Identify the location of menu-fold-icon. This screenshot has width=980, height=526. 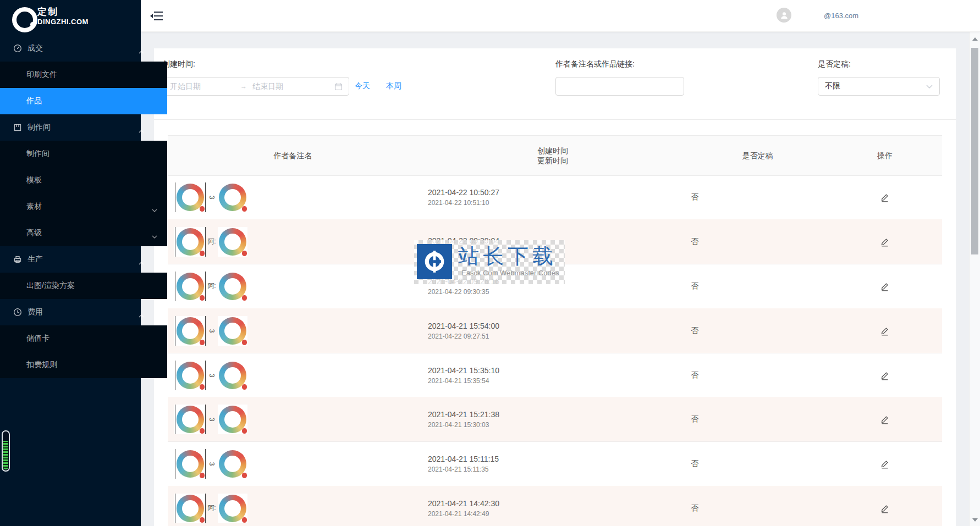
(157, 16).